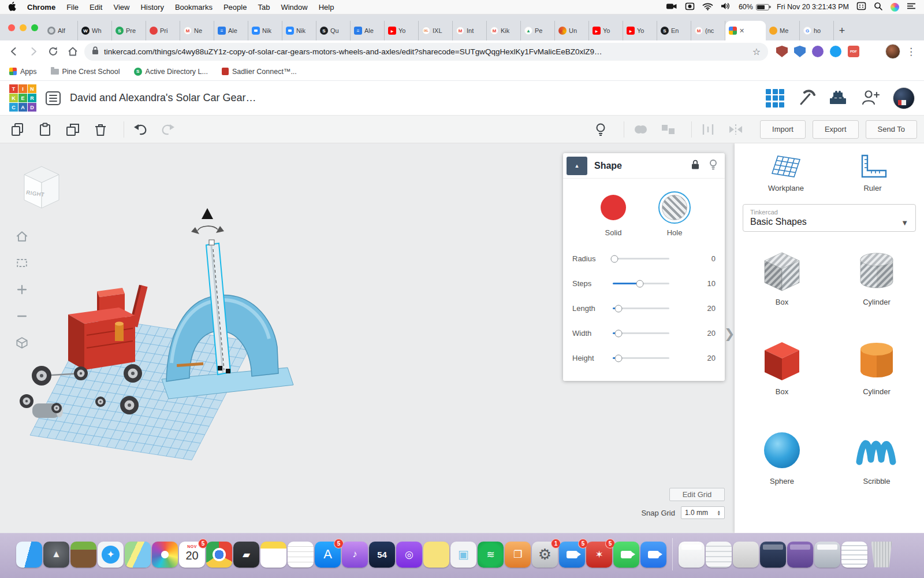 Image resolution: width=924 pixels, height=578 pixels. Describe the element at coordinates (599, 555) in the screenshot. I see `dock-red-app-icon: ✶5` at that location.